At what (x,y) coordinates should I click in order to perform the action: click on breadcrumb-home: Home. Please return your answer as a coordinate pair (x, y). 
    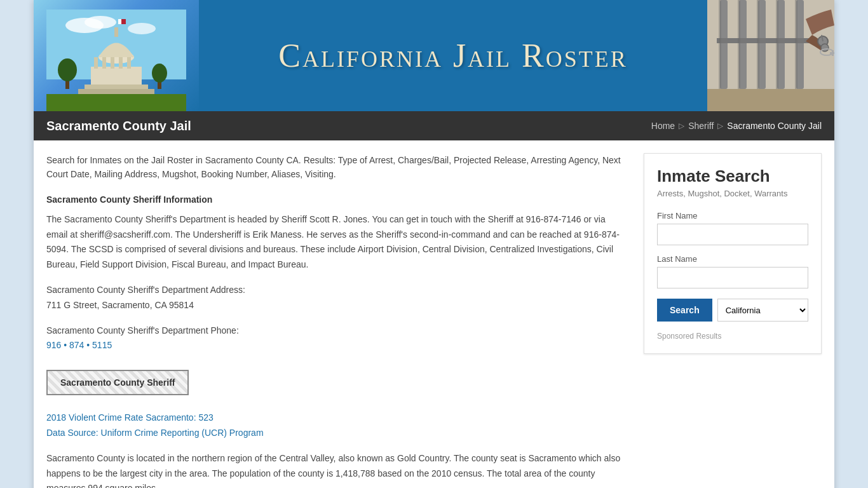
    Looking at the image, I should click on (663, 126).